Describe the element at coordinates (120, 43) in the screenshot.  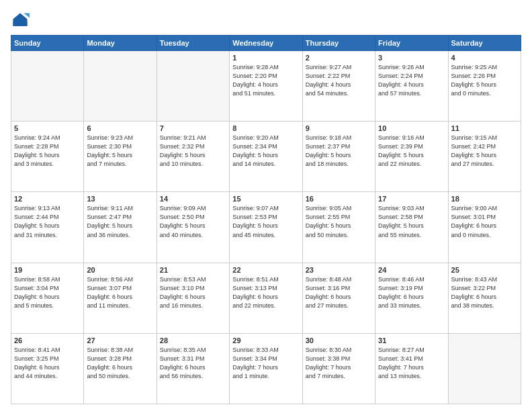
I see `col-header-monday: Monday` at that location.